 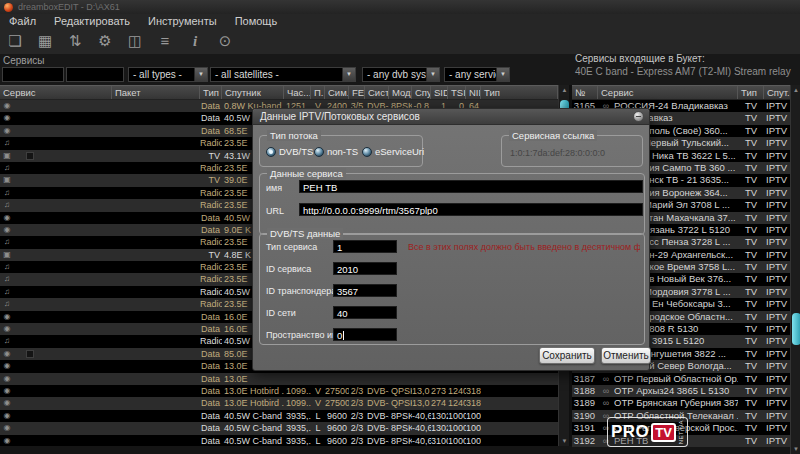 What do you see at coordinates (682, 379) in the screenshot?
I see `bouquet-row: 3187∞ОТР Первый Областной Ор...TVIPTV` at bounding box center [682, 379].